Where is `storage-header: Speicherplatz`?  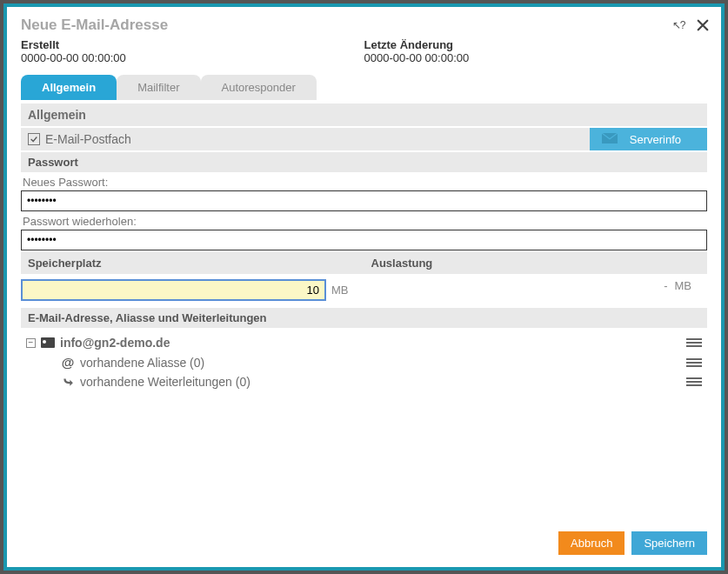 storage-header: Speicherplatz is located at coordinates (193, 263).